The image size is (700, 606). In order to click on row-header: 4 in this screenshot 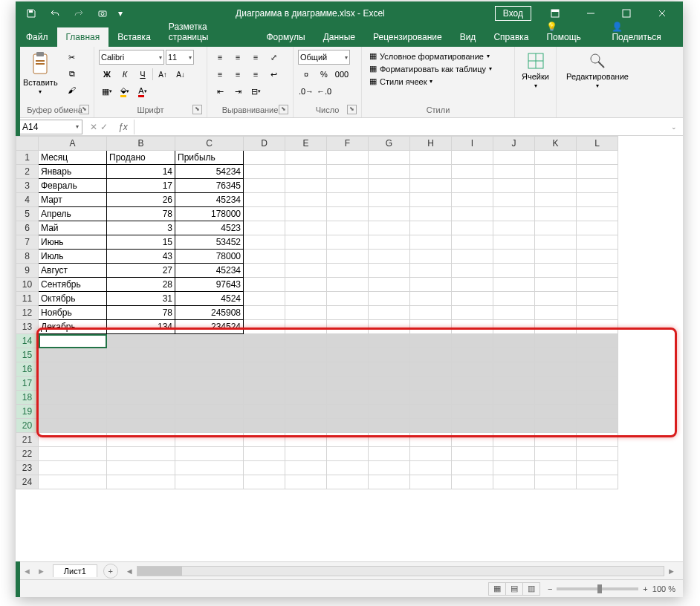, I will do `click(27, 201)`.